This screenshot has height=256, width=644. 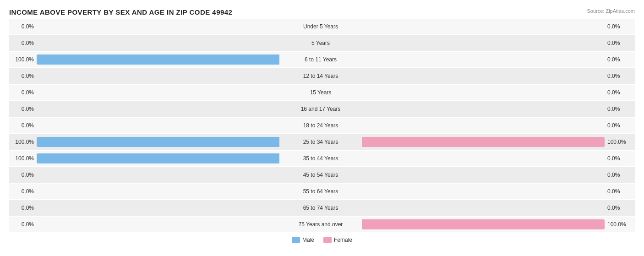 I want to click on table-row: 0.0% 65 to 74 Years 0.0%, so click(x=322, y=208).